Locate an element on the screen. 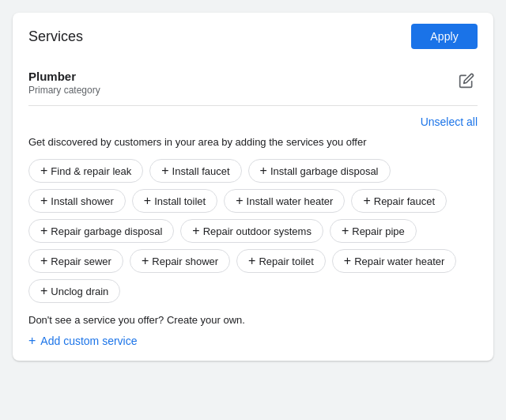 Image resolution: width=506 pixels, height=420 pixels. chip-label: Repair shower is located at coordinates (185, 261).